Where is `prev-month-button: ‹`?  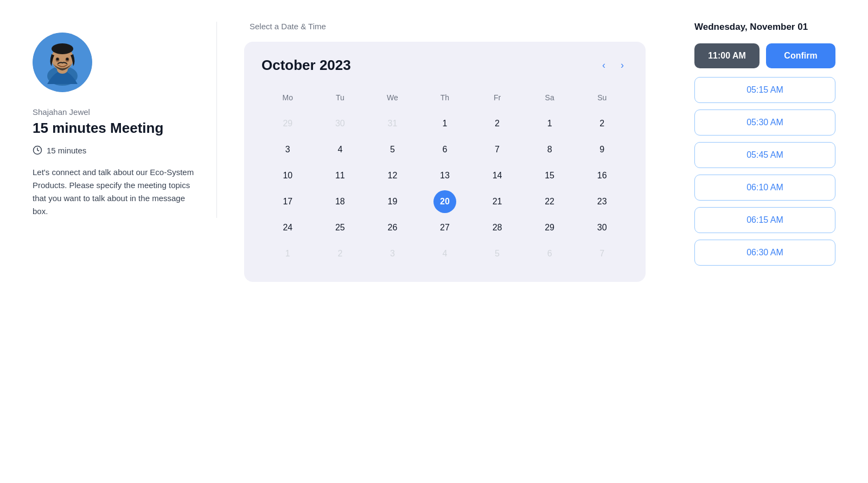 prev-month-button: ‹ is located at coordinates (604, 65).